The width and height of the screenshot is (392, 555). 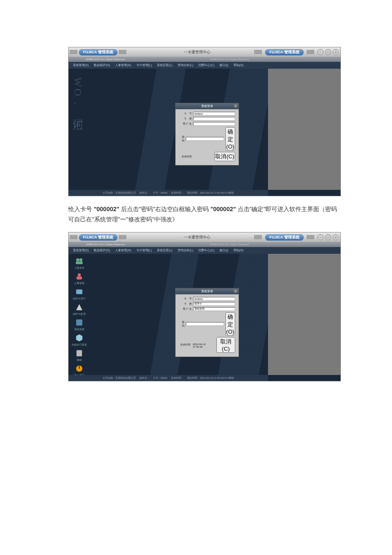 I want to click on watermark: WO . 词汇, so click(x=78, y=96).